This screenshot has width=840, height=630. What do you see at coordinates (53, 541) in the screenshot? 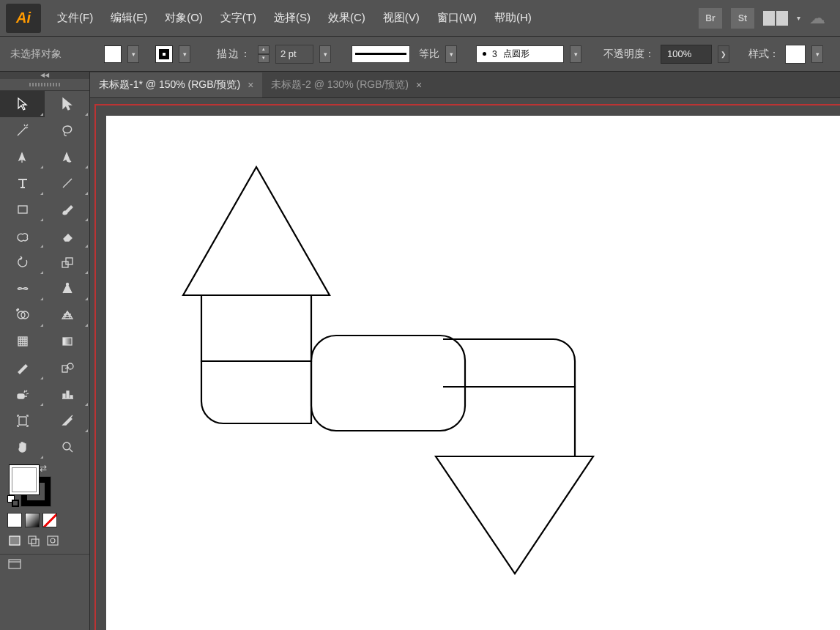
I see `draw-inside-icon` at bounding box center [53, 541].